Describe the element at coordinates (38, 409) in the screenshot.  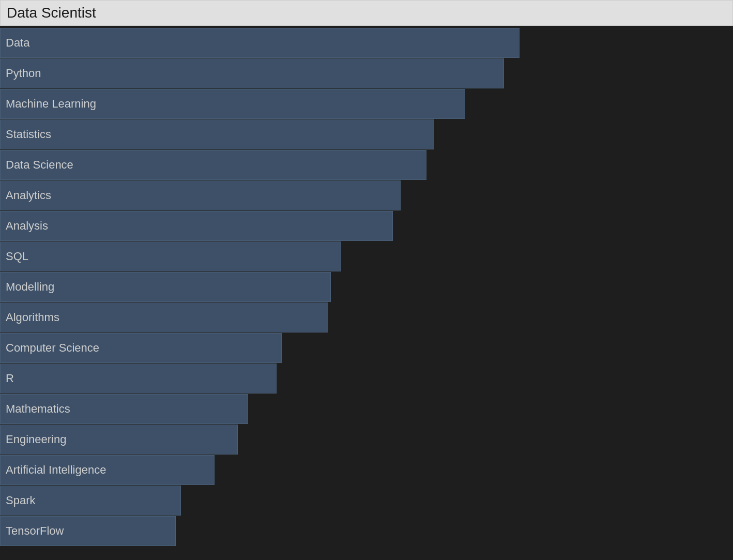
I see `bar-label: Mathematics` at that location.